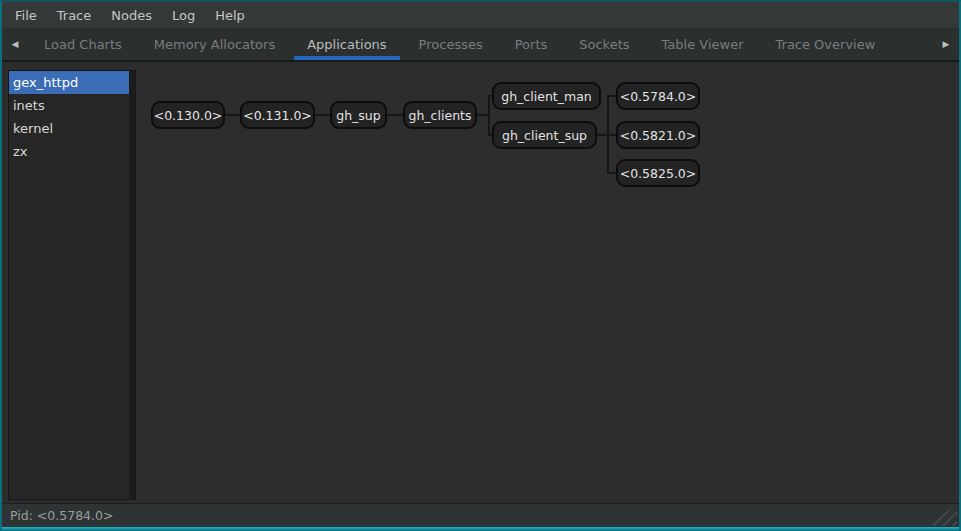 The image size is (961, 531). I want to click on app-list-scrollbar, so click(132, 285).